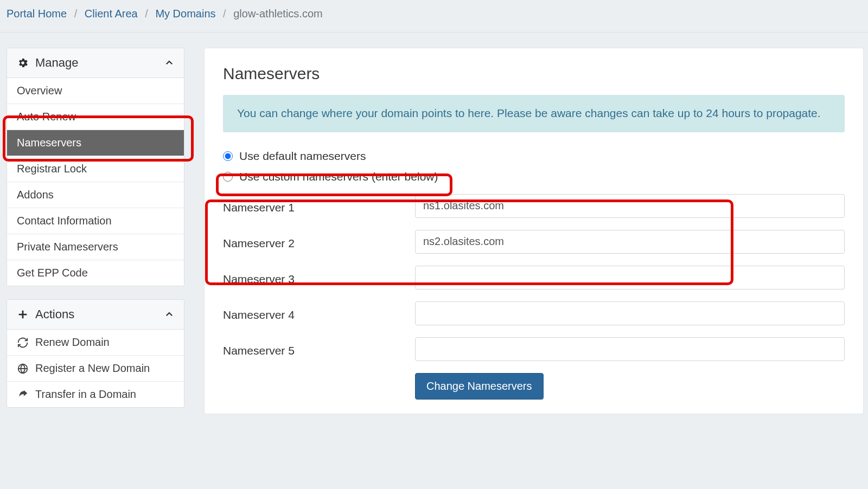  Describe the element at coordinates (95, 247) in the screenshot. I see `sidebar-item-private-nameservers: Private Nameservers` at that location.